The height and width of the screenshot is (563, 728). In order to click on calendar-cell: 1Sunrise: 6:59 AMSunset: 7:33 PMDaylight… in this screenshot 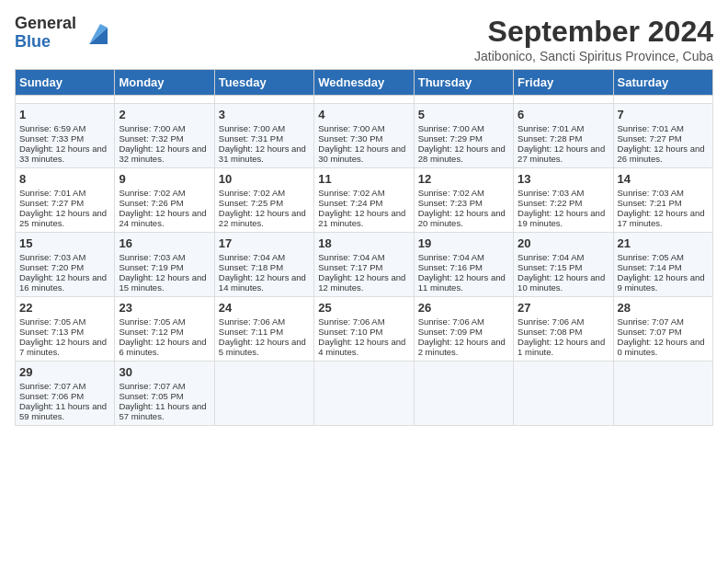, I will do `click(65, 136)`.